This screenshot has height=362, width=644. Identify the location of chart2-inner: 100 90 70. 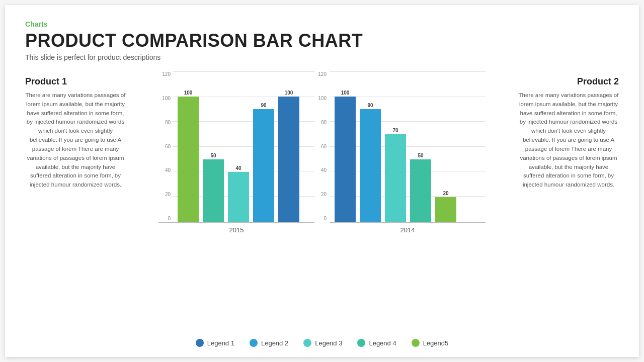
(408, 147).